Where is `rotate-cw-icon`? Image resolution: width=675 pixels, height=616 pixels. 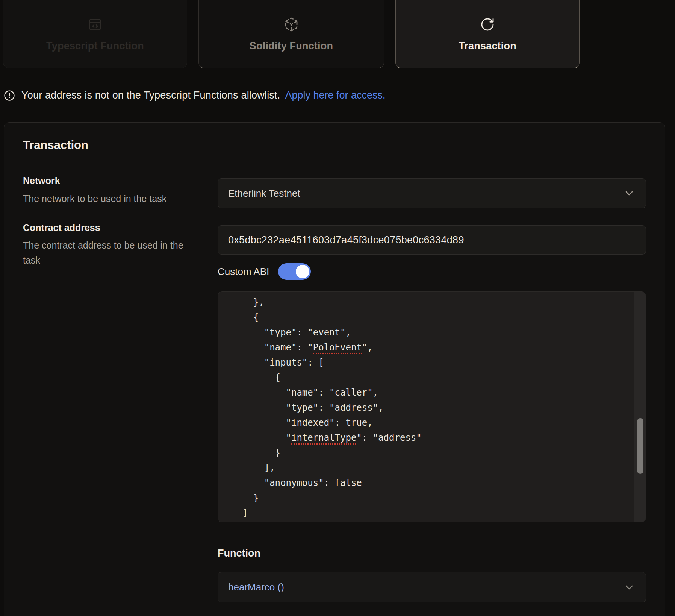
rotate-cw-icon is located at coordinates (487, 24).